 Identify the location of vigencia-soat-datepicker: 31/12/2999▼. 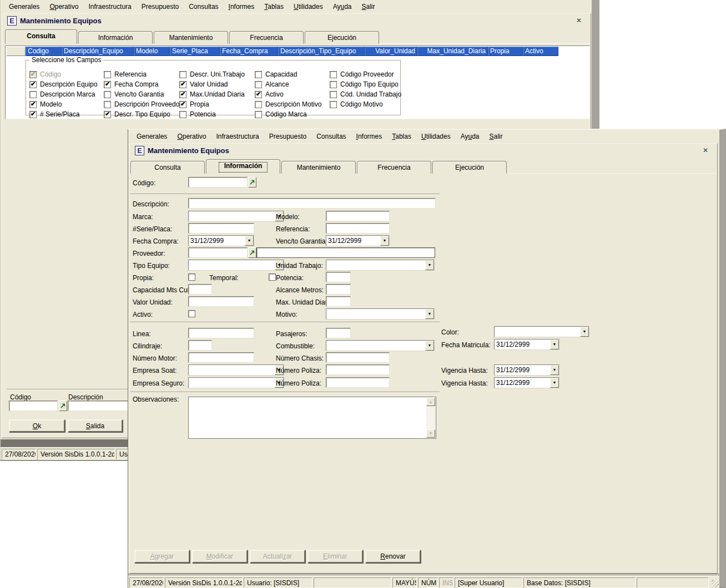
(527, 370).